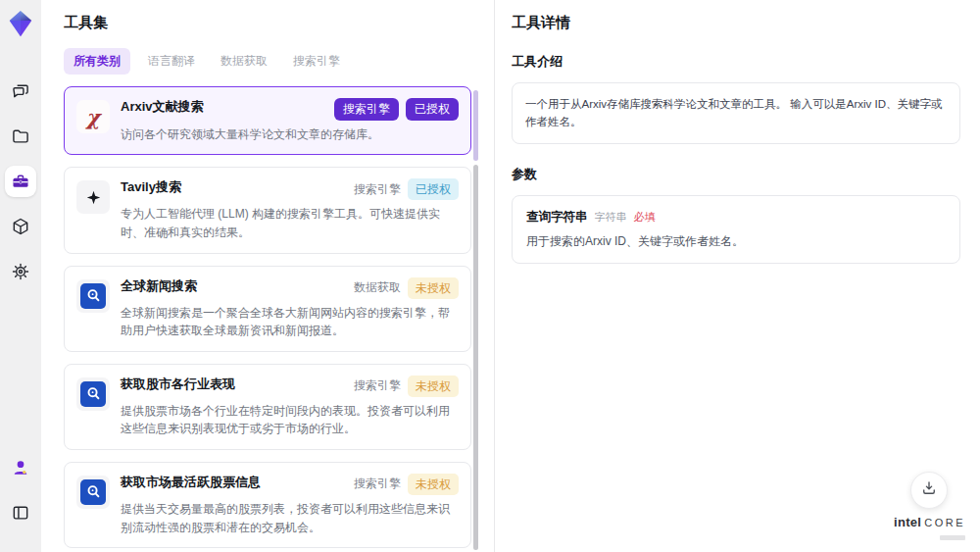 This screenshot has width=980, height=552. I want to click on tool-card-title: 全球新闻搜索, so click(159, 286).